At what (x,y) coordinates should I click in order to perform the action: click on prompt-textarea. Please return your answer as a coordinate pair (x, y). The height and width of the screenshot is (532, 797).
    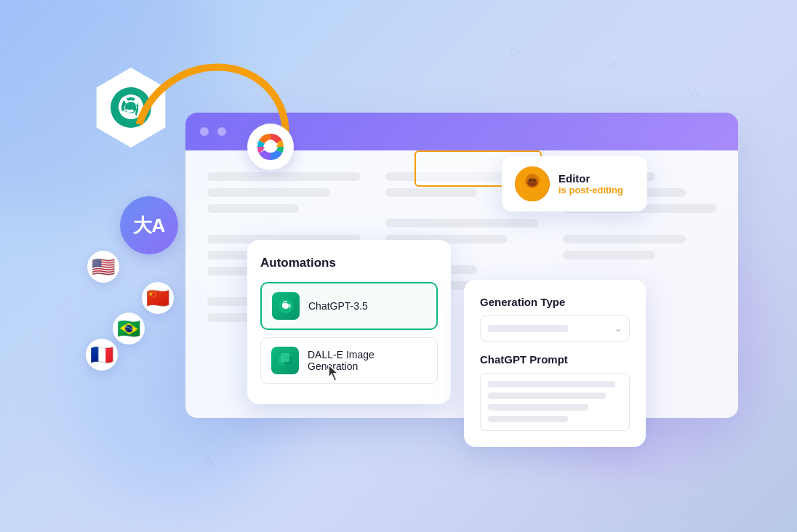
    Looking at the image, I should click on (555, 402).